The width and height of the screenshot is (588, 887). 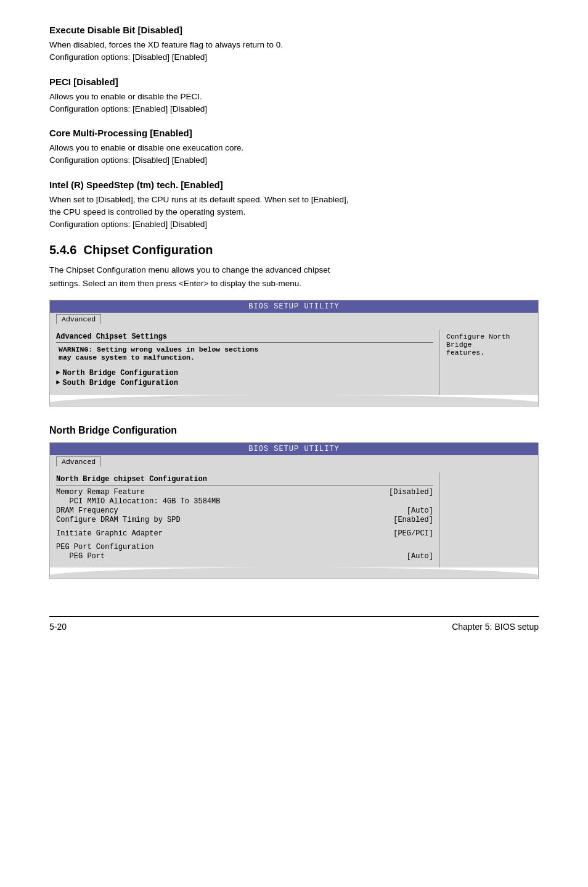 What do you see at coordinates (413, 534) in the screenshot?
I see `bios2-row-value: [PEG/PCI]` at bounding box center [413, 534].